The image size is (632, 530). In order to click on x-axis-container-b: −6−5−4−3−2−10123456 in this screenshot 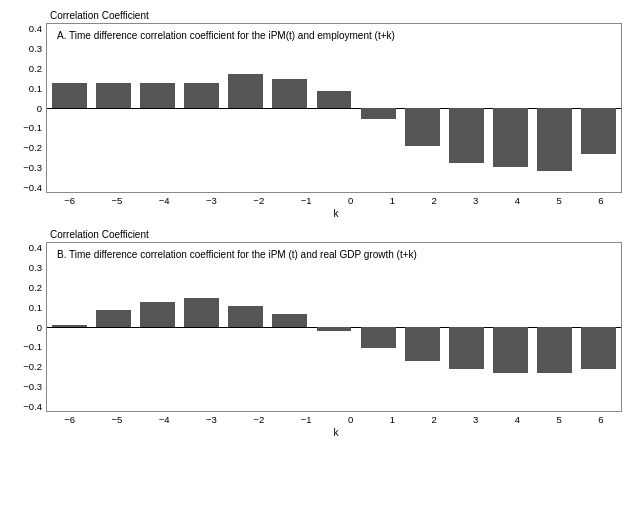, I will do `click(334, 420)`.